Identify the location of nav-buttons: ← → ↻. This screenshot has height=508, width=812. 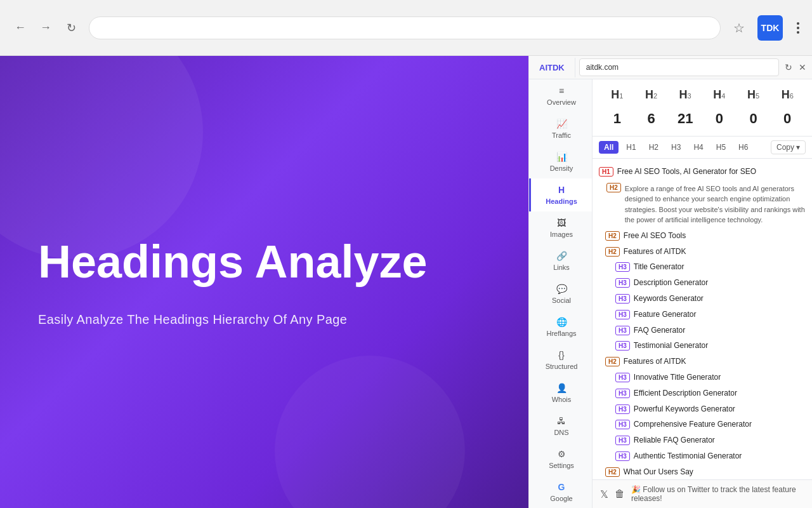
(46, 28).